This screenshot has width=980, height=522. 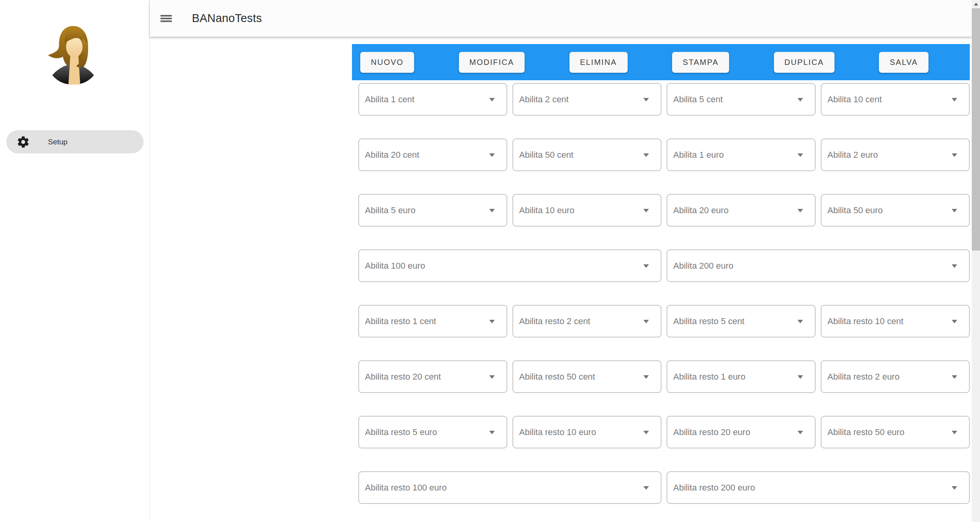 What do you see at coordinates (895, 210) in the screenshot?
I see `select-abilita-50-euro: Abilita 50 euro` at bounding box center [895, 210].